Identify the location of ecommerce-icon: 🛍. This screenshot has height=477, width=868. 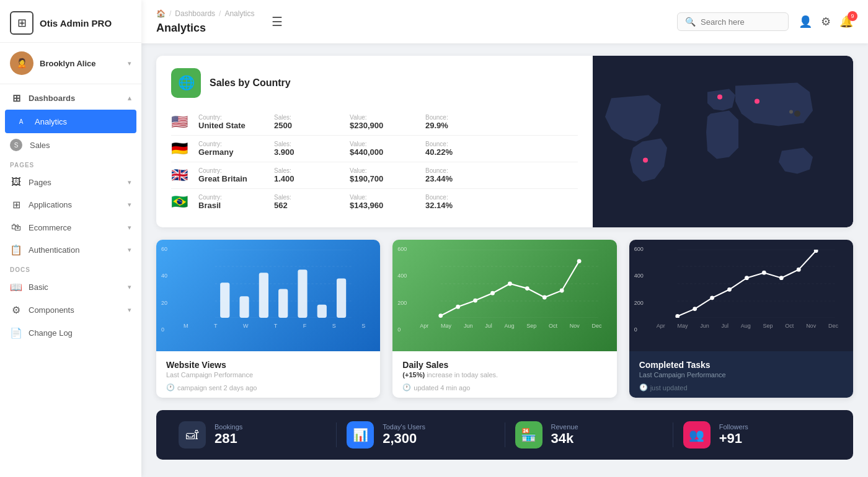
(16, 227).